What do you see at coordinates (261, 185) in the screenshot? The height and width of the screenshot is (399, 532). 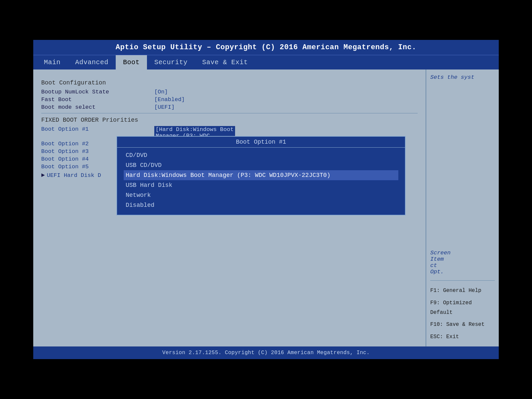 I see `dropdown-item-usb-hard-disk: USB Hard Disk` at bounding box center [261, 185].